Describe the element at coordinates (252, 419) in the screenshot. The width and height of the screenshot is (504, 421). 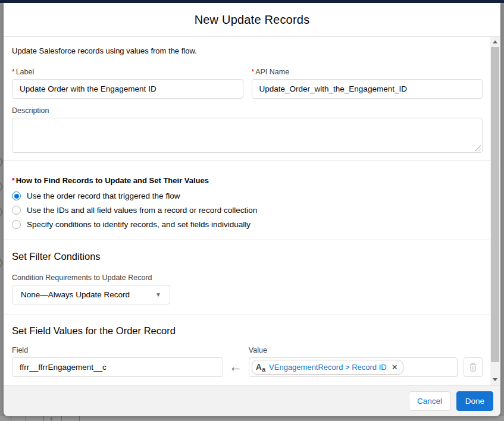
I see `backdrop-bottom-strip` at that location.